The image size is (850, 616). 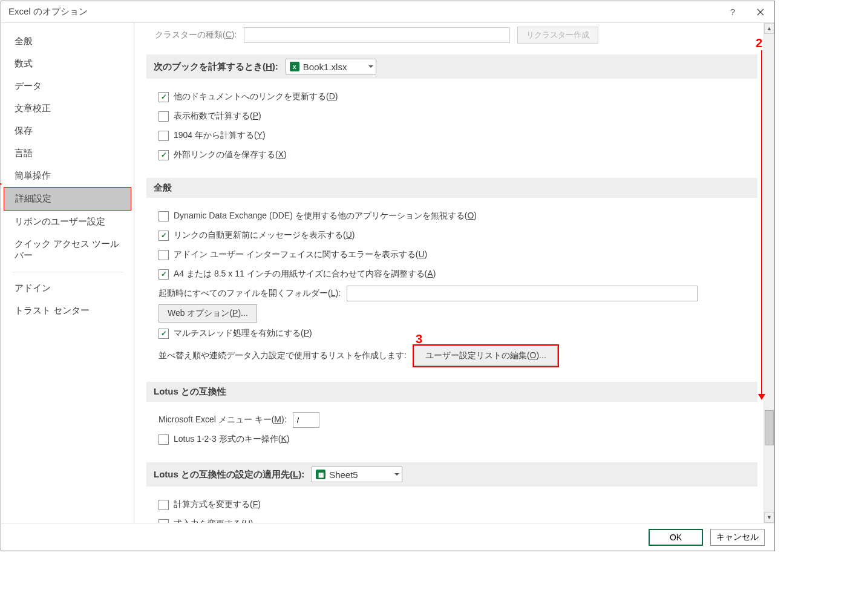 I want to click on checkbox-addin-ui-errors, so click(x=163, y=255).